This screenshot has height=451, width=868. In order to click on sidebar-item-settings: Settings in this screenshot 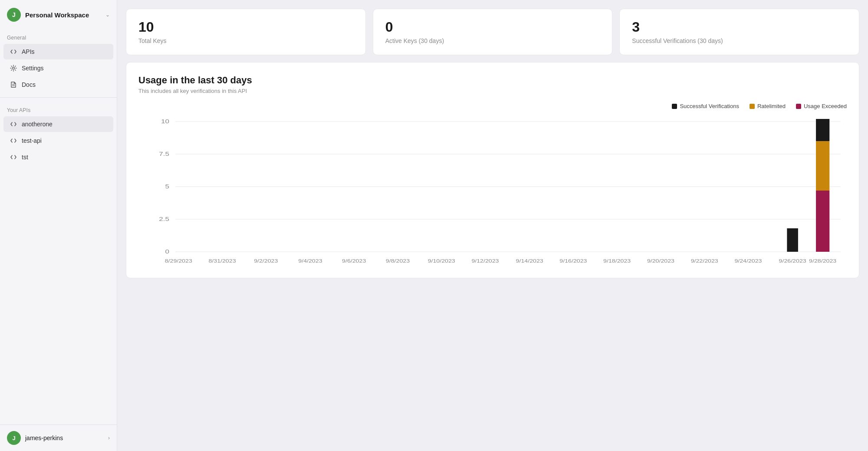, I will do `click(58, 68)`.